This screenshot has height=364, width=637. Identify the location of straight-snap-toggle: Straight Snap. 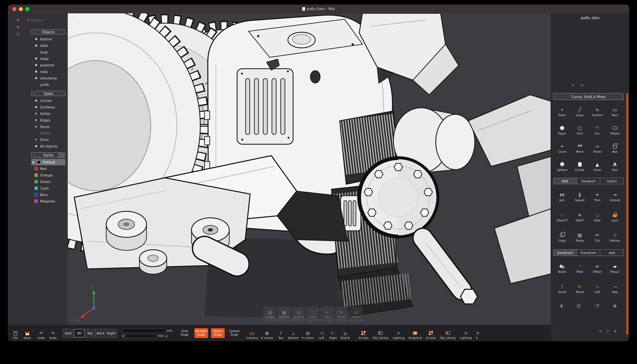
(201, 333).